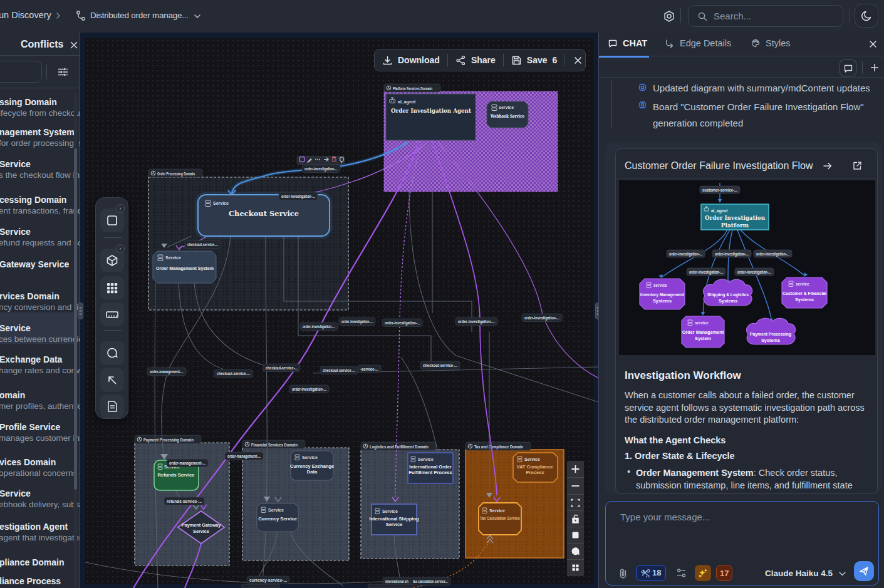 Image resolution: width=884 pixels, height=588 pixels. What do you see at coordinates (682, 573) in the screenshot?
I see `options-icon` at bounding box center [682, 573].